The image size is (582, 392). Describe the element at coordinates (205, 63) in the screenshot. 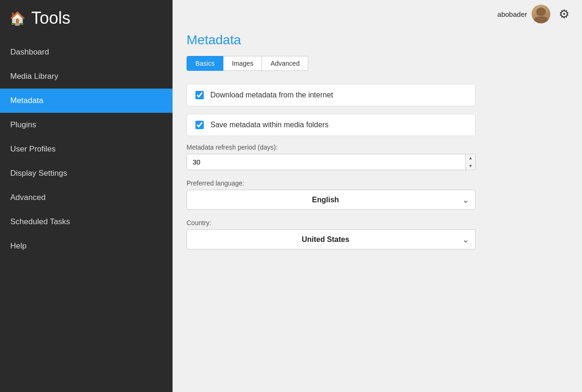

I see `tab-basics: Basics` at that location.